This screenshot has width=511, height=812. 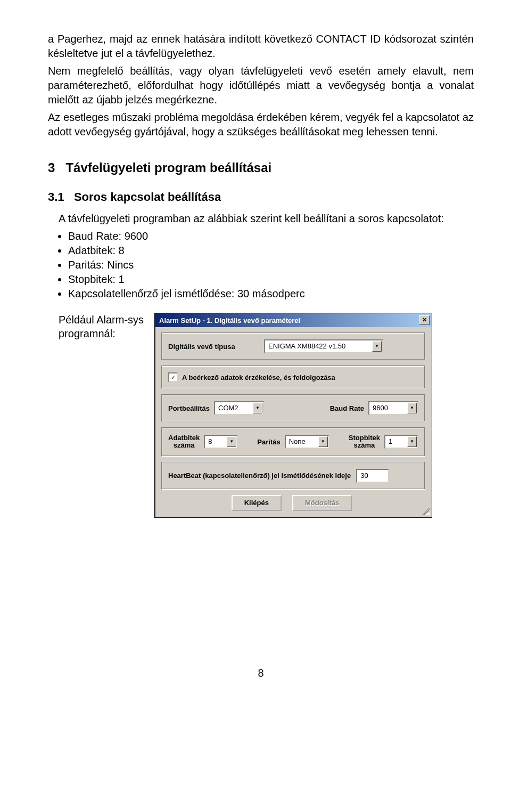 What do you see at coordinates (324, 346) in the screenshot?
I see `receiver-type-combo: ENIGMA XM88422 v1.50 ▼` at bounding box center [324, 346].